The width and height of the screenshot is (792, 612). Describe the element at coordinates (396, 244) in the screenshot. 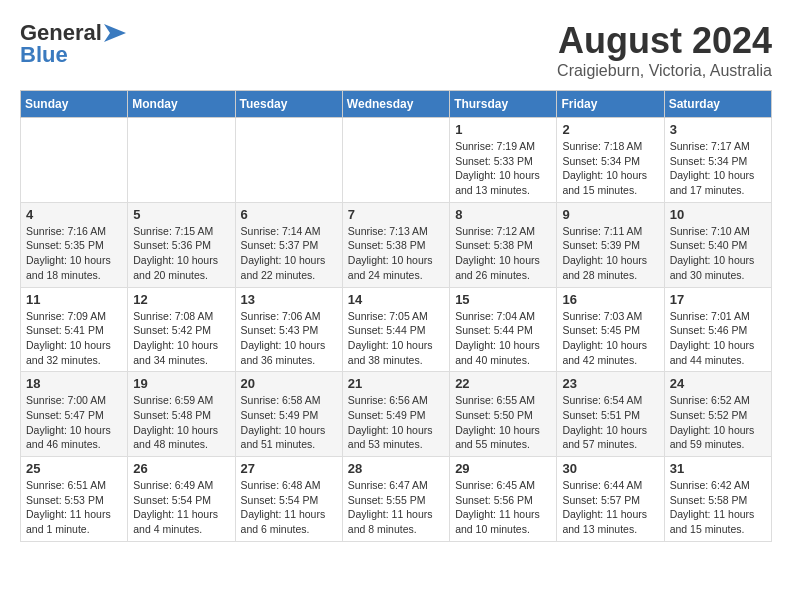

I see `calendar-week-2: 4Sunrise: 7:16 AM Sunset: 5:35 PM Daylig…` at that location.